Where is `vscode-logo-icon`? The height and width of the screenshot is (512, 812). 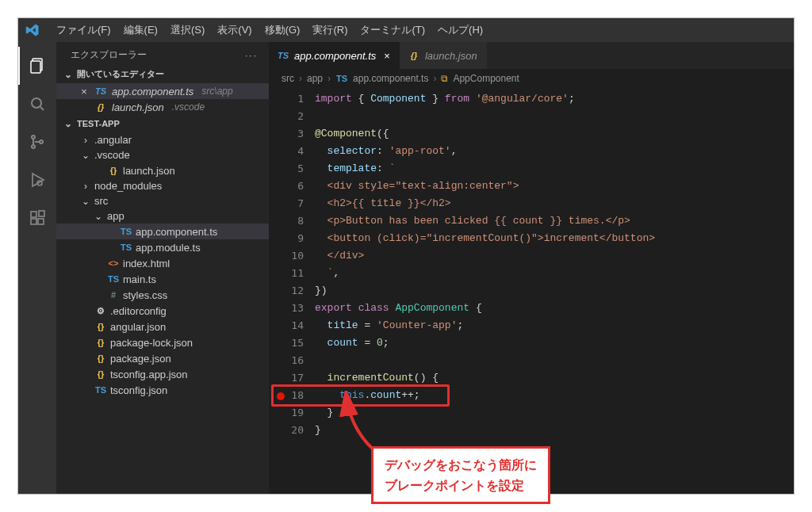 vscode-logo-icon is located at coordinates (33, 30).